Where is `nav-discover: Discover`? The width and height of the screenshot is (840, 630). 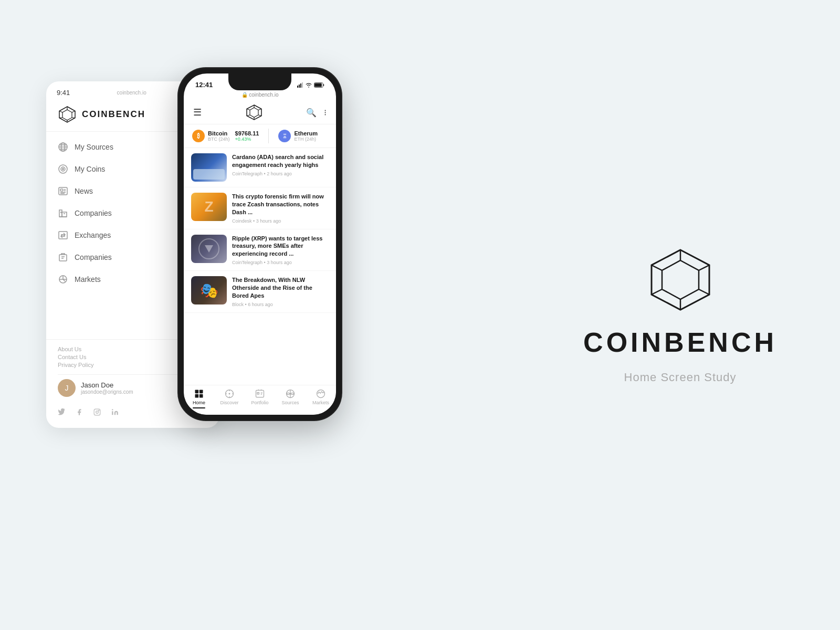
nav-discover: Discover is located at coordinates (229, 398).